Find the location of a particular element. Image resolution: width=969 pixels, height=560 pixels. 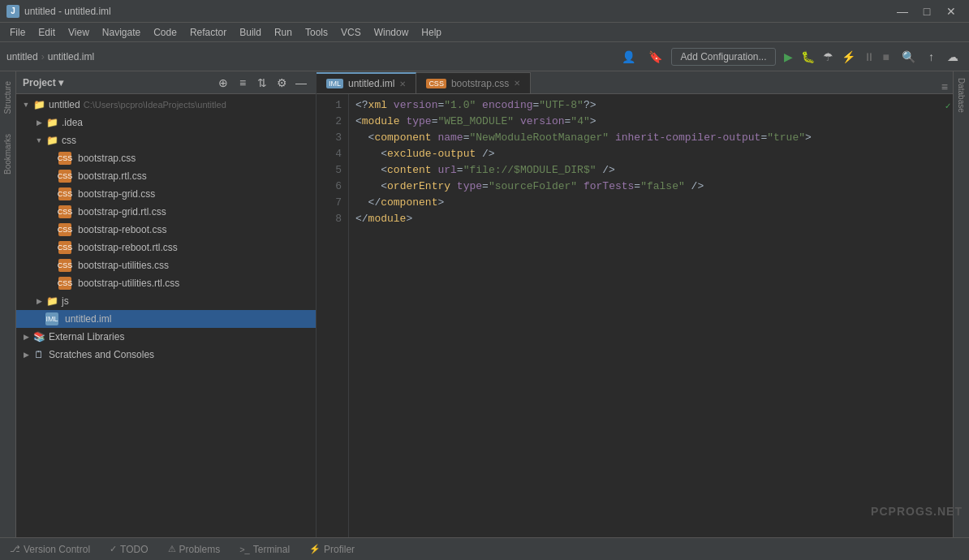

panel-toolbar: ⊕ ≡ ⇅ ⚙ — is located at coordinates (262, 83).